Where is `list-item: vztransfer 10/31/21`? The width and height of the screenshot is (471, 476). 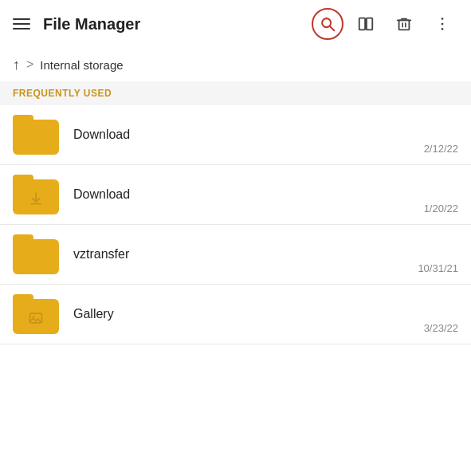 list-item: vztransfer 10/31/21 is located at coordinates (236, 255).